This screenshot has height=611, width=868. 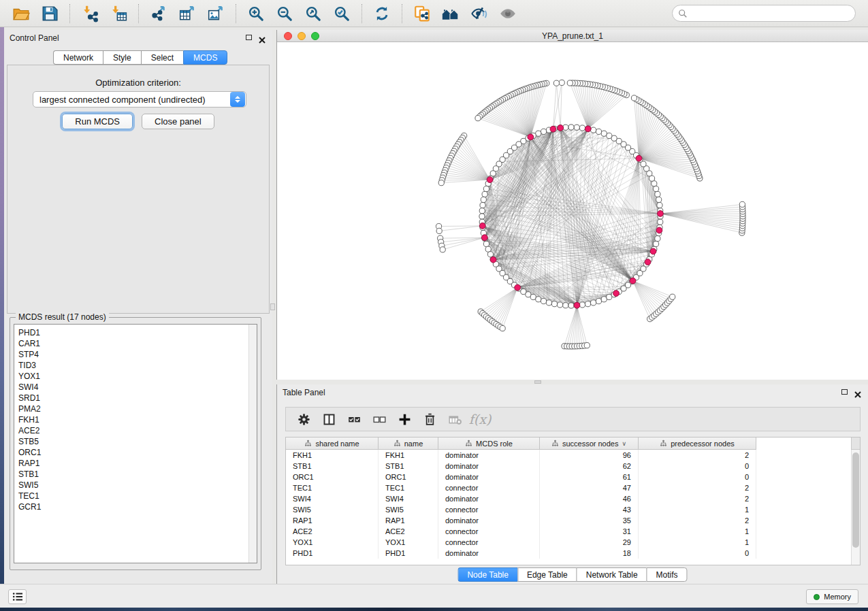 What do you see at coordinates (521, 553) in the screenshot?
I see `table-row: PHD1PHD1dominator180` at bounding box center [521, 553].